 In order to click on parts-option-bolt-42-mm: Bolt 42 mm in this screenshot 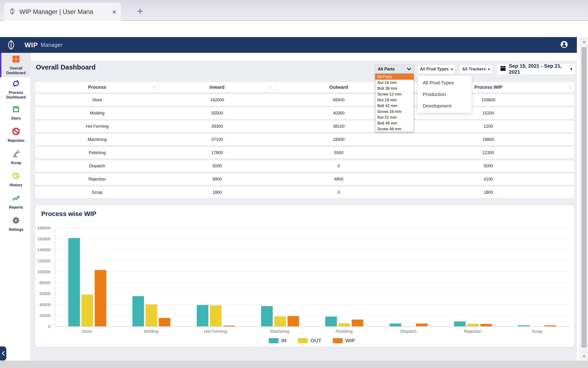, I will do `click(395, 106)`.